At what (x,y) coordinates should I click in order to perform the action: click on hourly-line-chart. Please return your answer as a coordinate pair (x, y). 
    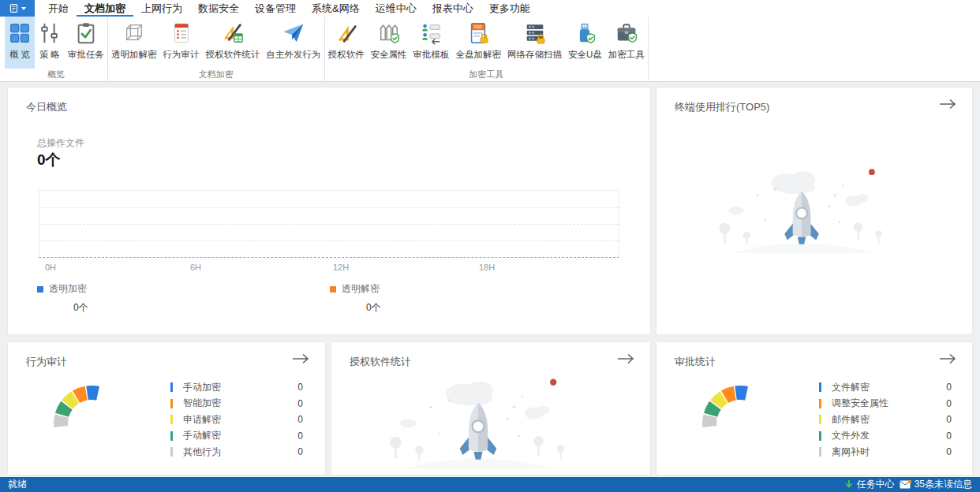
    Looking at the image, I should click on (329, 224).